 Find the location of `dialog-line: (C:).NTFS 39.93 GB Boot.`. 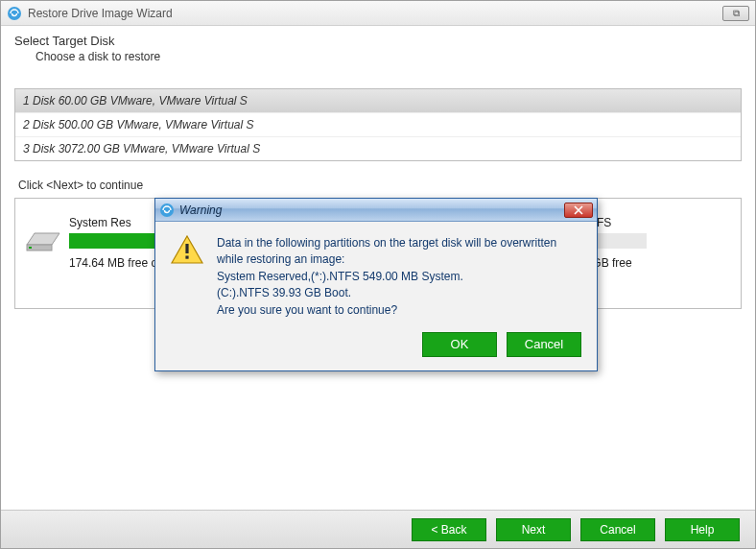

dialog-line: (C:).NTFS 39.93 GB Boot. is located at coordinates (399, 294).